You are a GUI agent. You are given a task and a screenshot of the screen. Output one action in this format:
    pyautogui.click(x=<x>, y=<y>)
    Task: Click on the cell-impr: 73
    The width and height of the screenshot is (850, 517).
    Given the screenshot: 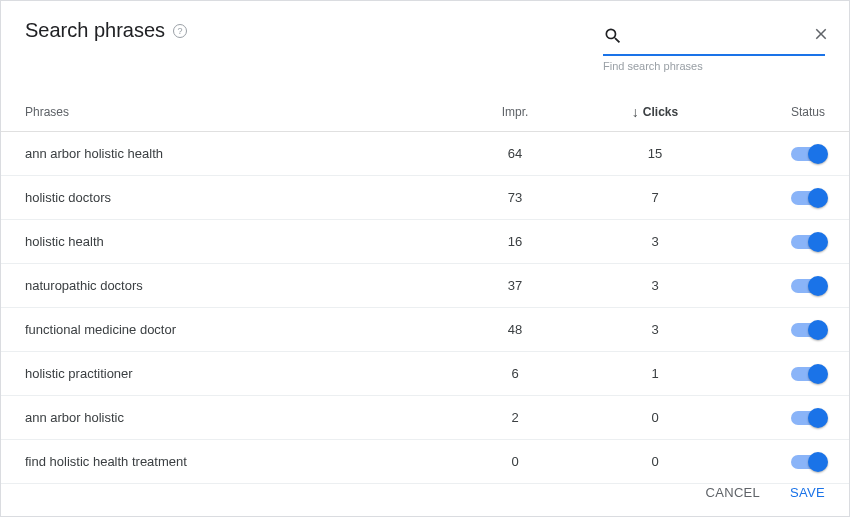 What is the action you would take?
    pyautogui.click(x=515, y=198)
    